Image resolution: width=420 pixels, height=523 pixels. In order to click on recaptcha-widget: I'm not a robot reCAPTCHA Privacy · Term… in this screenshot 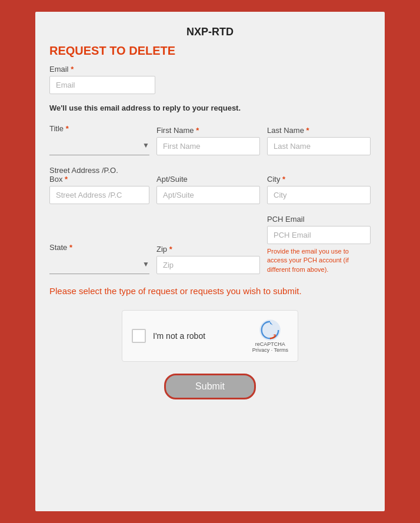, I will do `click(210, 336)`.